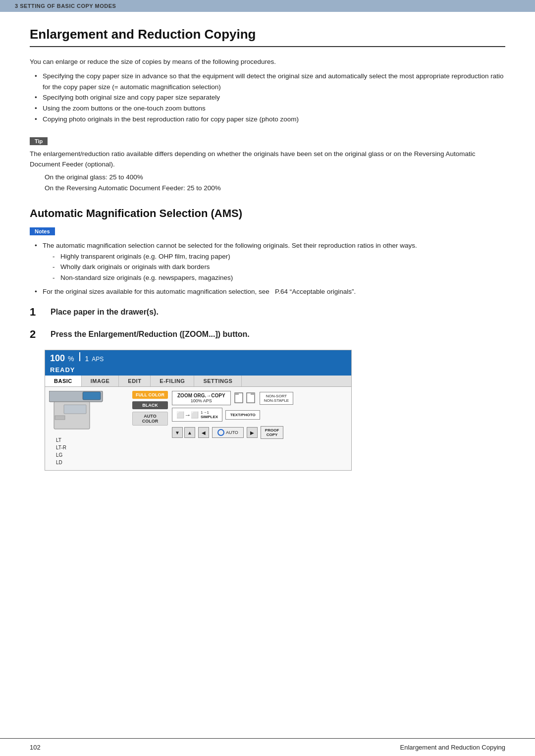 This screenshot has width=535, height=756. I want to click on copier-svg, so click(76, 411).